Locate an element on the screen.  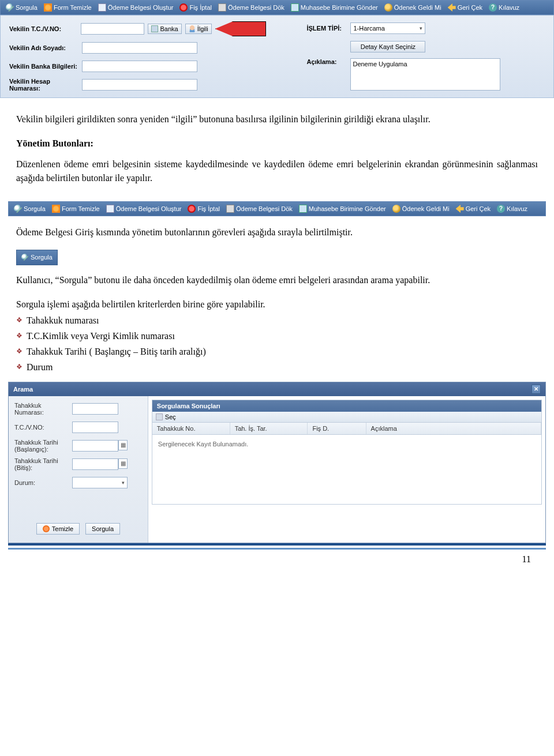
ad-label: Vekilin Adı Soyadı: is located at coordinates (44, 48).